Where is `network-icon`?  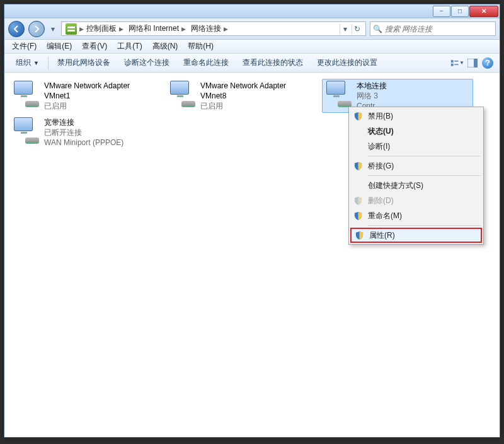 network-icon is located at coordinates (71, 29).